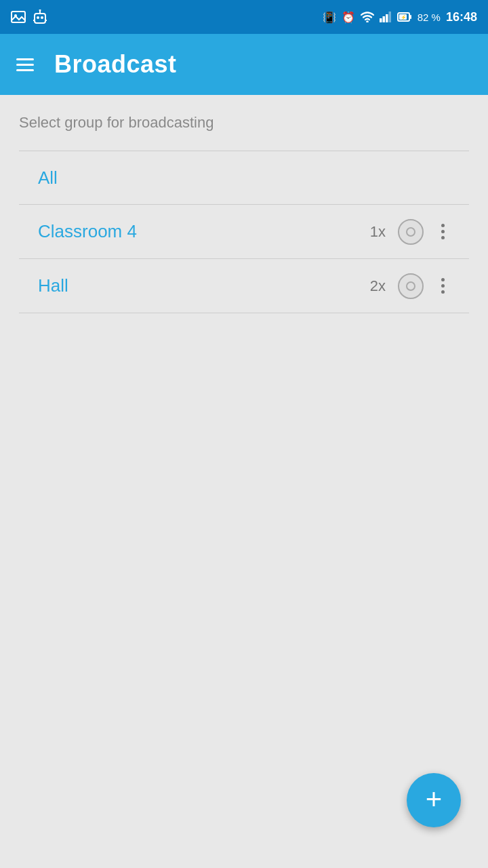 Image resolution: width=488 pixels, height=868 pixels. I want to click on item-label-classroom4: Classroom 4, so click(204, 232).